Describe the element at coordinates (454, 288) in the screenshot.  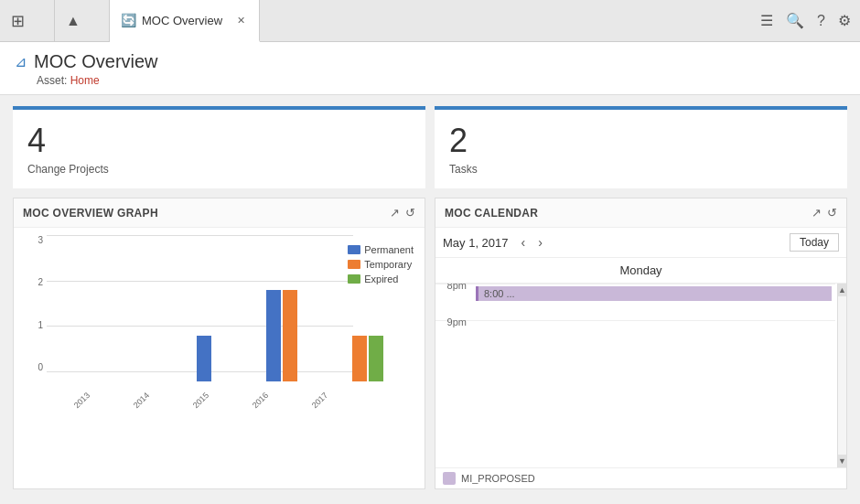
I see `cal-time-8pm: 8pm` at that location.